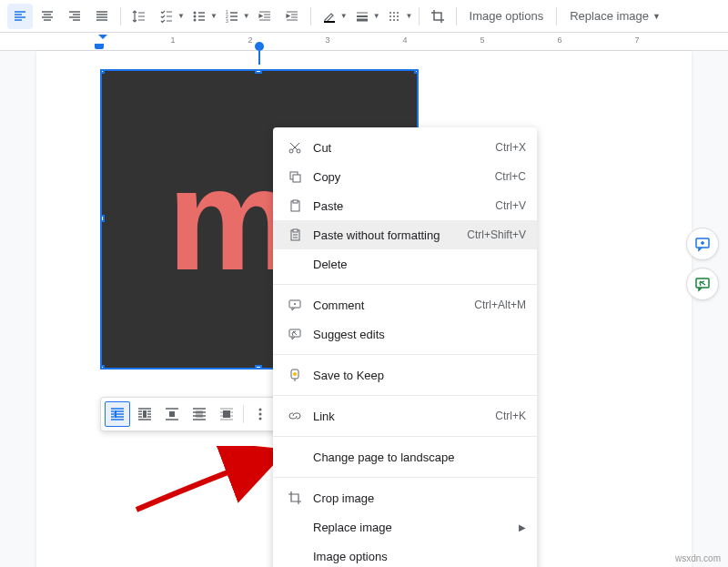 The width and height of the screenshot is (728, 567). What do you see at coordinates (189, 414) in the screenshot?
I see `image-wrap-toolbar` at bounding box center [189, 414].